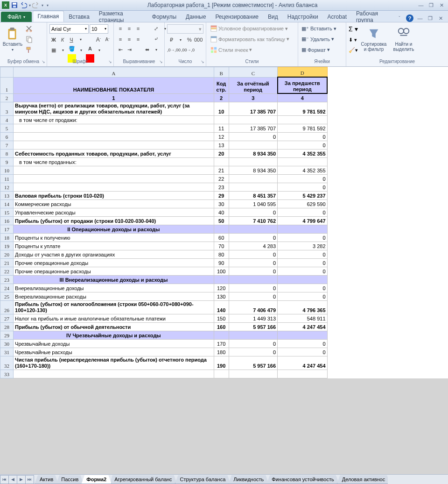 The height and width of the screenshot is (484, 448). I want to click on ribbon-tab: Acrobat, so click(337, 17).